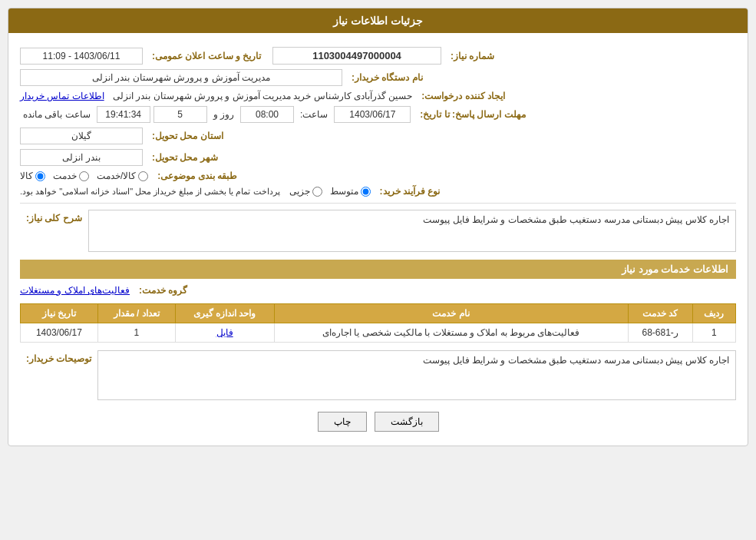 The width and height of the screenshot is (756, 540). What do you see at coordinates (714, 313) in the screenshot?
I see `col-row-num: ردیف` at bounding box center [714, 313].